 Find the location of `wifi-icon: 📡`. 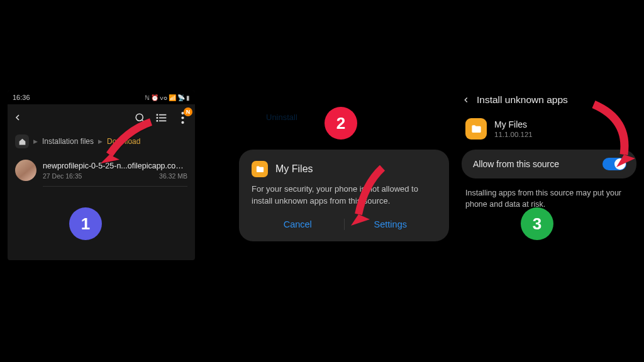

wifi-icon: 📡 is located at coordinates (181, 98).